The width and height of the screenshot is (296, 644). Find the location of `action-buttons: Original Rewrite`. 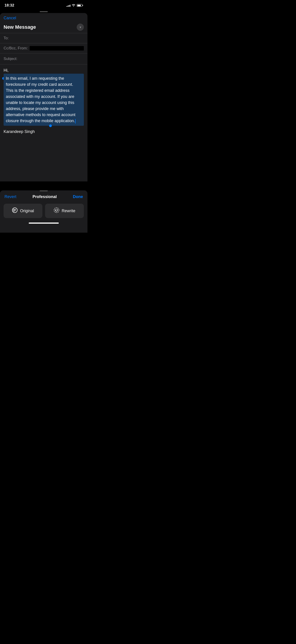

action-buttons: Original Rewrite is located at coordinates (44, 211).